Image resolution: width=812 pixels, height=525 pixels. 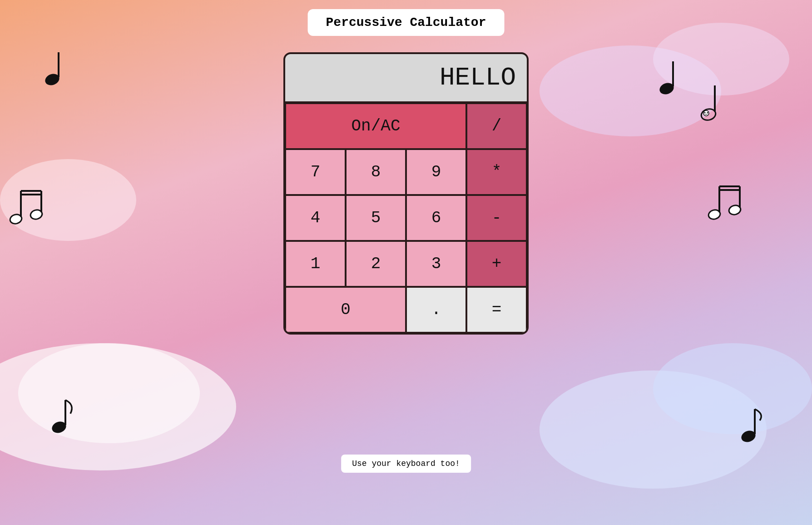 What do you see at coordinates (497, 218) in the screenshot?
I see `minus-button: -` at bounding box center [497, 218].